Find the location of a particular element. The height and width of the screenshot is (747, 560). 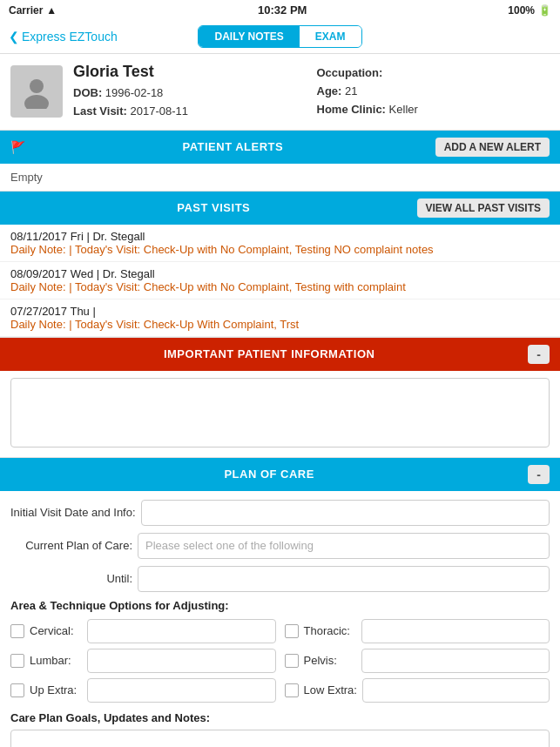

flag-icon: 🚩 is located at coordinates (17, 147).